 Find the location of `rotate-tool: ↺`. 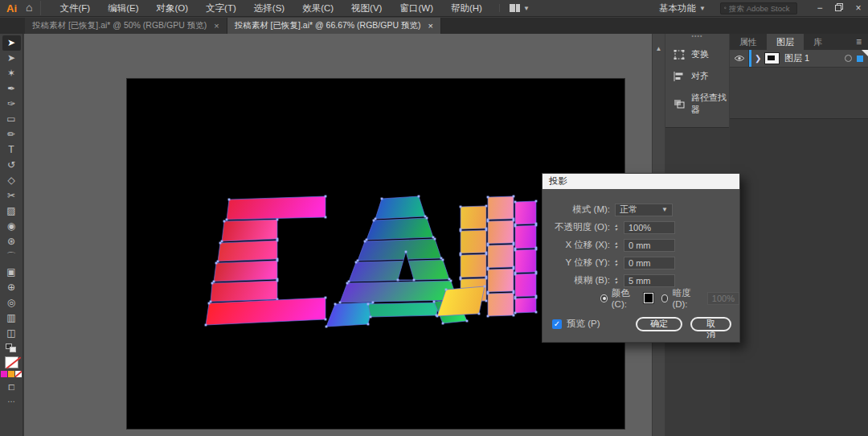

rotate-tool: ↺ is located at coordinates (11, 166).